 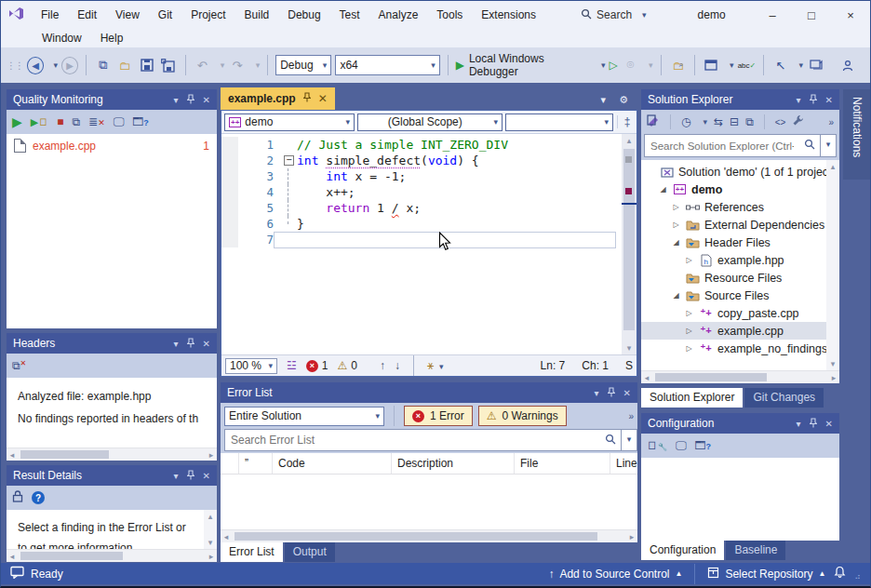 What do you see at coordinates (848, 65) in the screenshot?
I see `account-button` at bounding box center [848, 65].